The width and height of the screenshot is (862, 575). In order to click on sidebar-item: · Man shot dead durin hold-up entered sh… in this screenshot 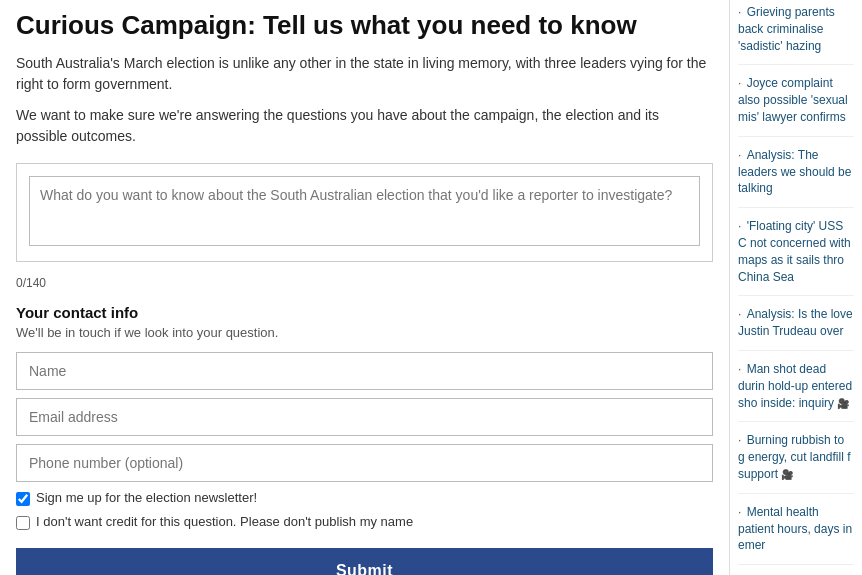, I will do `click(796, 392)`.